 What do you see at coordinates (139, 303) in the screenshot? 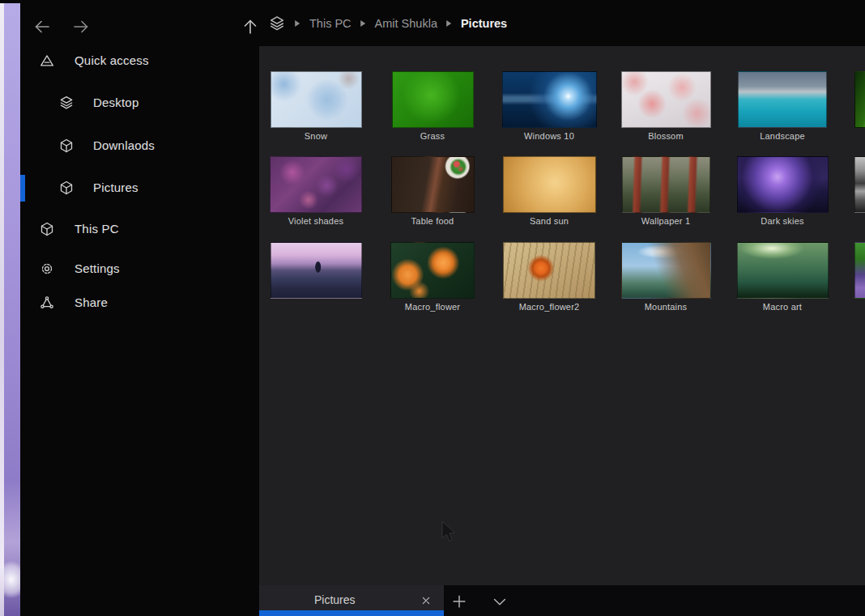
I see `sidebar-item-share: Share` at bounding box center [139, 303].